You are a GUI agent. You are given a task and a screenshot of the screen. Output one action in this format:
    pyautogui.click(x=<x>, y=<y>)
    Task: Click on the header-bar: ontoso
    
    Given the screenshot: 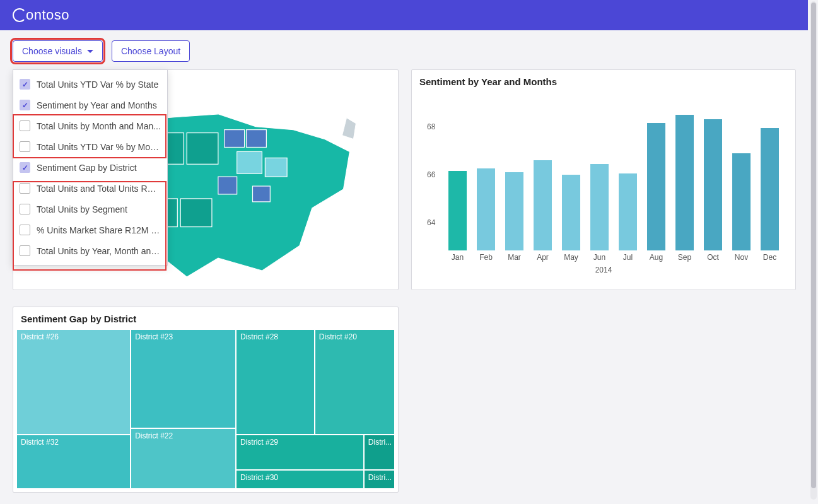 What is the action you would take?
    pyautogui.click(x=404, y=15)
    